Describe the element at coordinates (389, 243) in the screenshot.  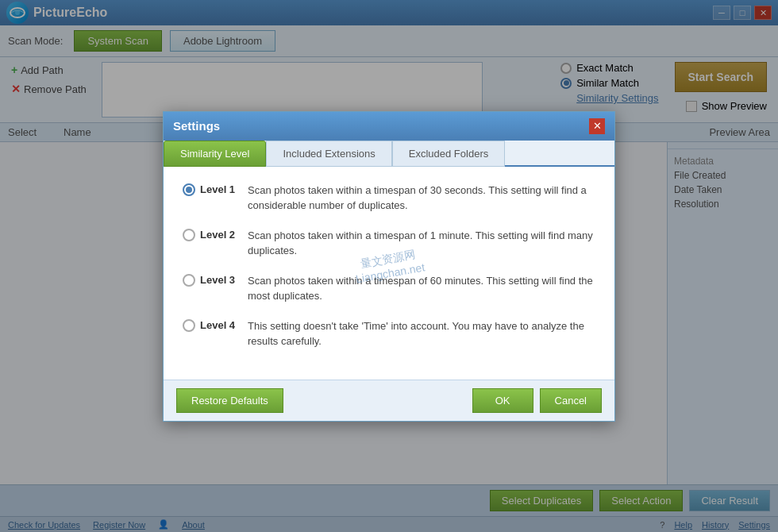
I see `level2-row: Level 2 Scan photos taken within a times…` at that location.